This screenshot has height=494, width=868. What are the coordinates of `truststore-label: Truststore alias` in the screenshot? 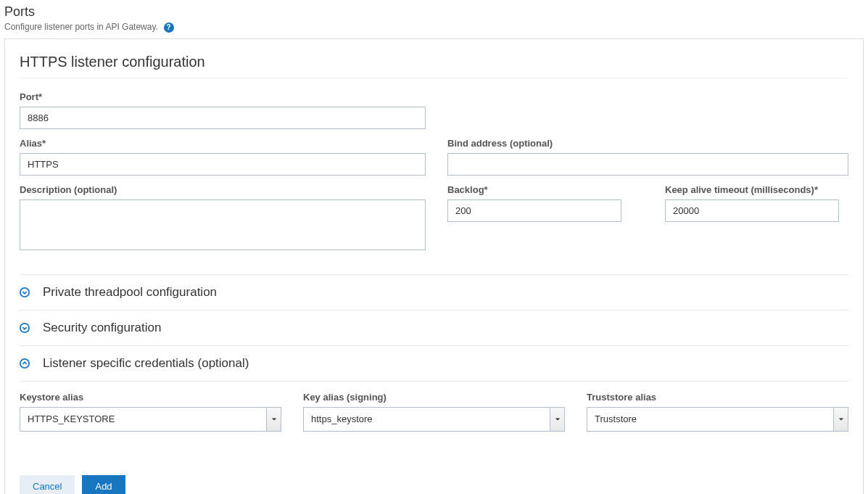 It's located at (718, 398).